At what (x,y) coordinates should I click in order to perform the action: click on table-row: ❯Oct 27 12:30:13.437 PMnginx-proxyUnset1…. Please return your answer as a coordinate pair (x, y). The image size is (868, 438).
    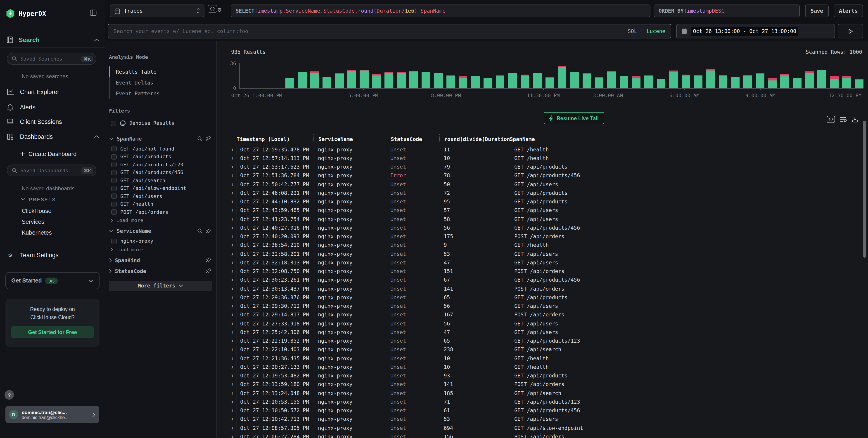
    Looking at the image, I should click on (550, 289).